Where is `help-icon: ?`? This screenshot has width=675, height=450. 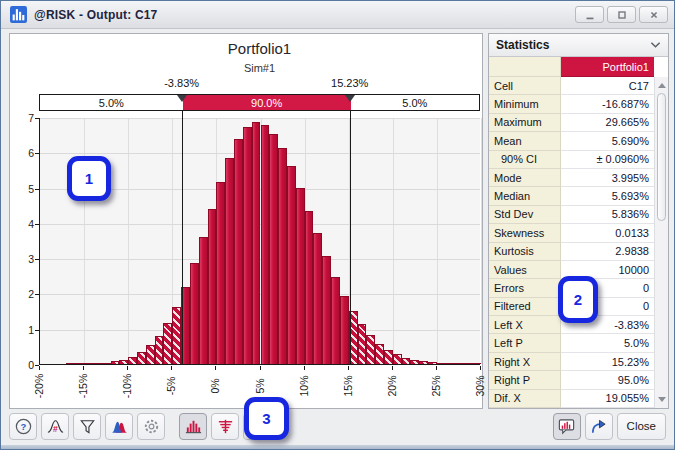
help-icon: ? is located at coordinates (24, 426).